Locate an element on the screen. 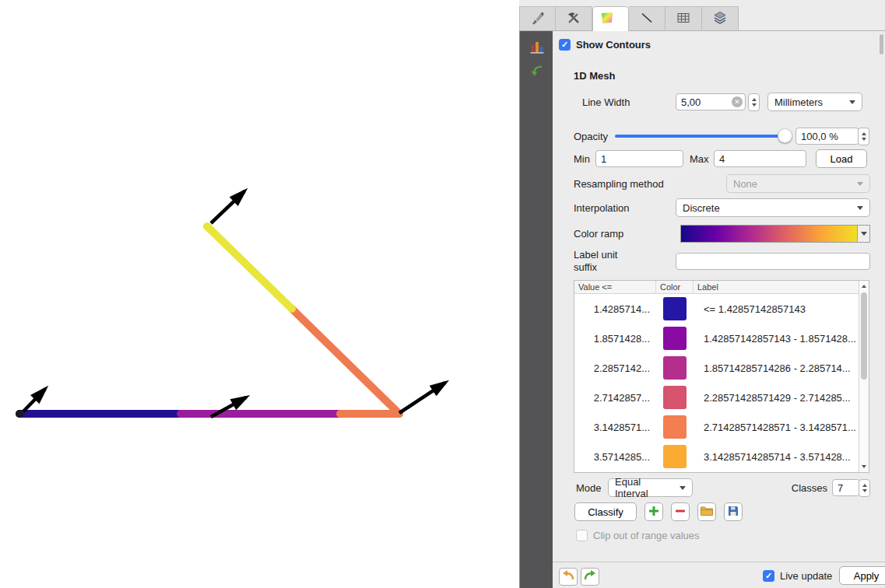 Image resolution: width=885 pixels, height=588 pixels. resampling-row: Resampling method None is located at coordinates (722, 184).